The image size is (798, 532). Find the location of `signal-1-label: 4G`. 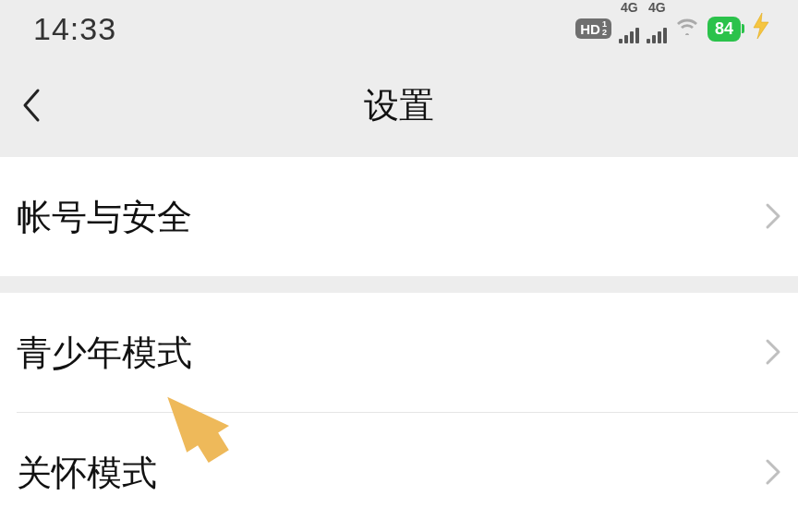

signal-1-label: 4G is located at coordinates (630, 7).